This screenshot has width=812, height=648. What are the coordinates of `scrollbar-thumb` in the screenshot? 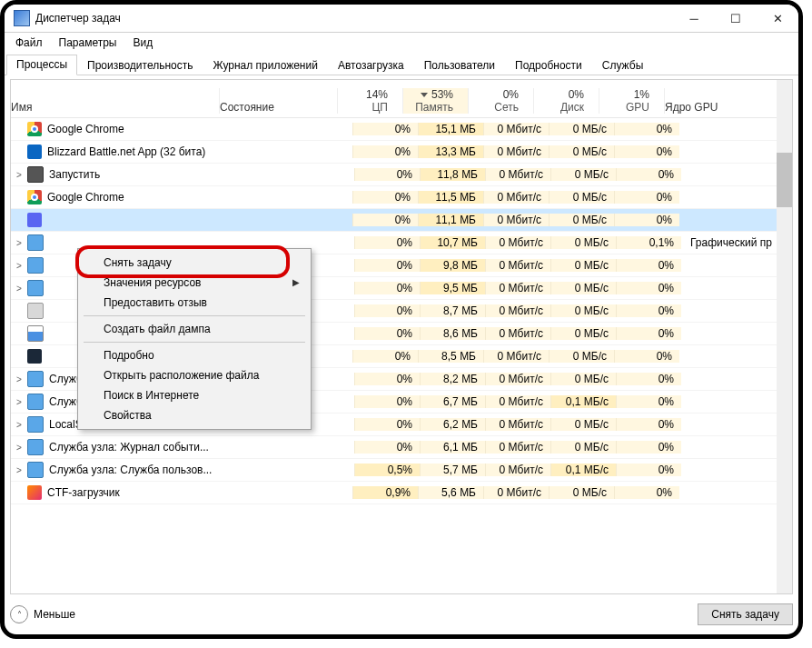 It's located at (785, 180).